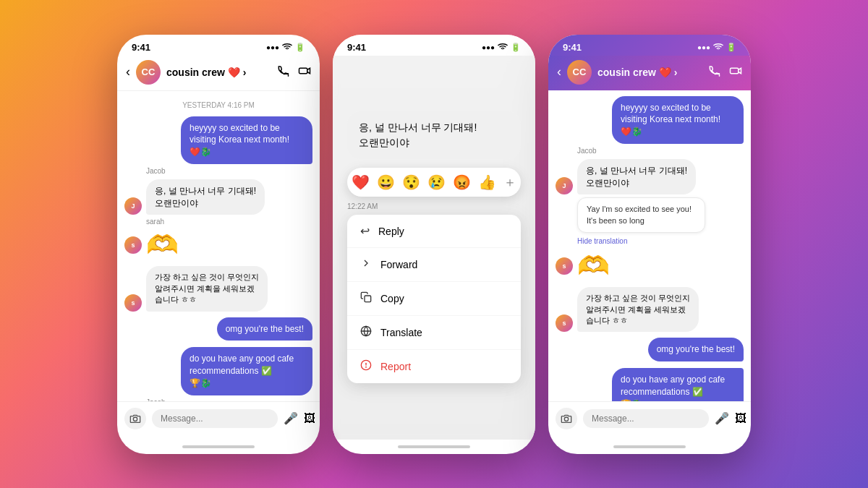 This screenshot has width=868, height=488. Describe the element at coordinates (650, 447) in the screenshot. I see `home-bar-right` at that location.